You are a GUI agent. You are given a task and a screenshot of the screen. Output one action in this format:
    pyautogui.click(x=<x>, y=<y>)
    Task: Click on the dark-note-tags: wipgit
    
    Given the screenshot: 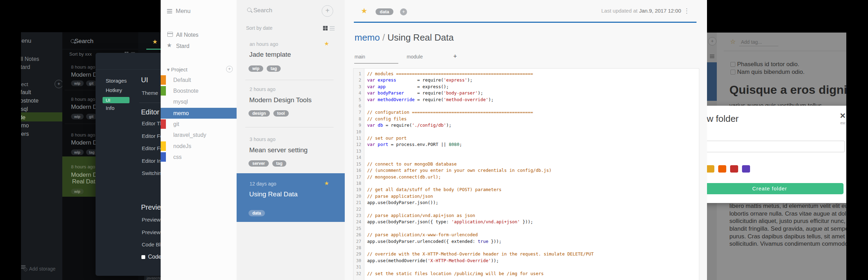 What is the action you would take?
    pyautogui.click(x=85, y=83)
    